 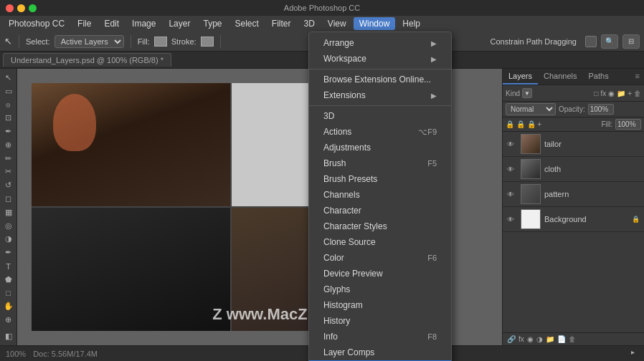 What do you see at coordinates (337, 321) in the screenshot?
I see `dd-item-label: History` at bounding box center [337, 321].